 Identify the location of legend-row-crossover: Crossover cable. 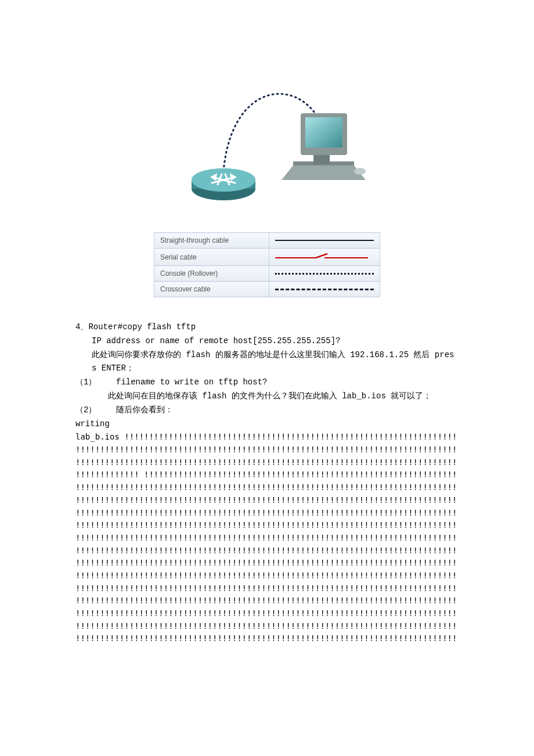
(267, 289).